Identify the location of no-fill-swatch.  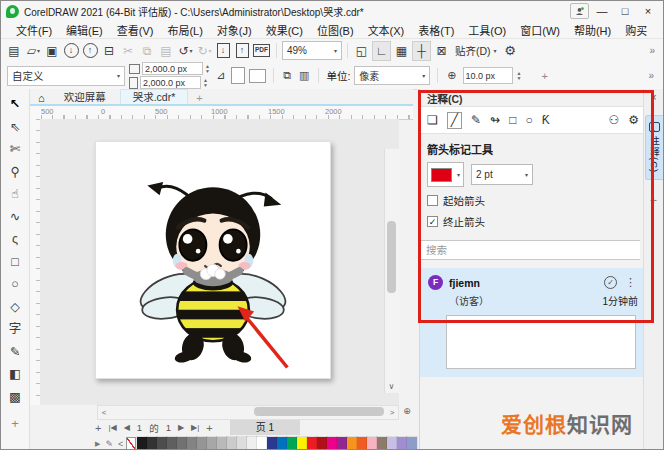
(131, 444).